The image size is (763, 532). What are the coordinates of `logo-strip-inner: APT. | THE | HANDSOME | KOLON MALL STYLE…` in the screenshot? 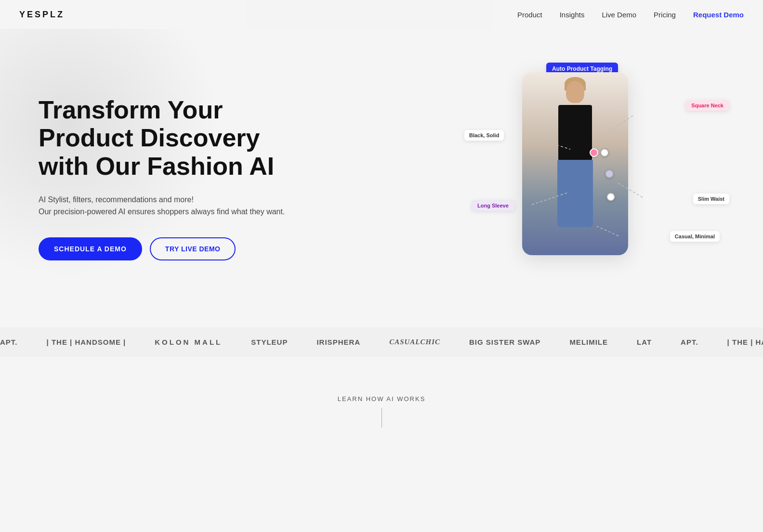 It's located at (382, 342).